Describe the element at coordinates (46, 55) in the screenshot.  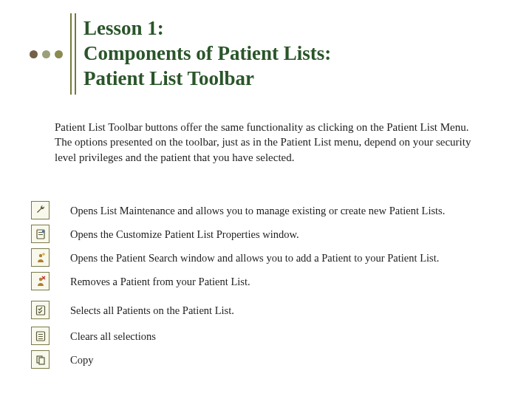
I see `title-bullets` at that location.